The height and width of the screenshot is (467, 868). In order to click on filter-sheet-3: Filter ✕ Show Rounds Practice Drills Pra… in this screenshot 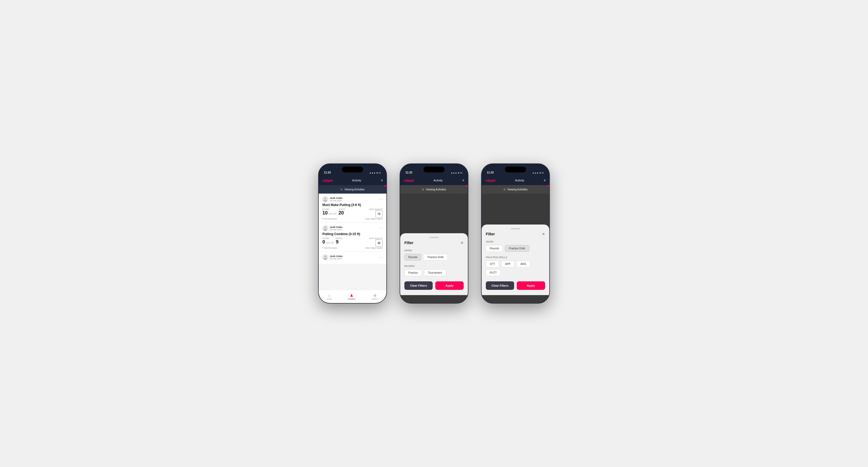, I will do `click(516, 260)`.